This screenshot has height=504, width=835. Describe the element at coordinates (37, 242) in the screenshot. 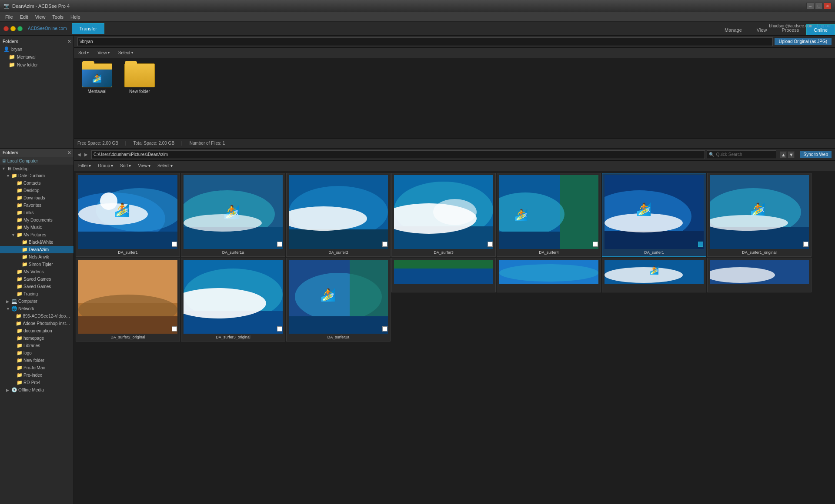

I see `tree-bw: 📁 Black&White` at that location.